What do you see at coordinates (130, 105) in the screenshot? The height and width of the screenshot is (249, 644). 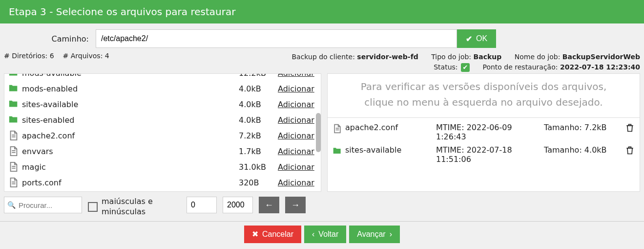 I see `file-name: sites-available` at bounding box center [130, 105].